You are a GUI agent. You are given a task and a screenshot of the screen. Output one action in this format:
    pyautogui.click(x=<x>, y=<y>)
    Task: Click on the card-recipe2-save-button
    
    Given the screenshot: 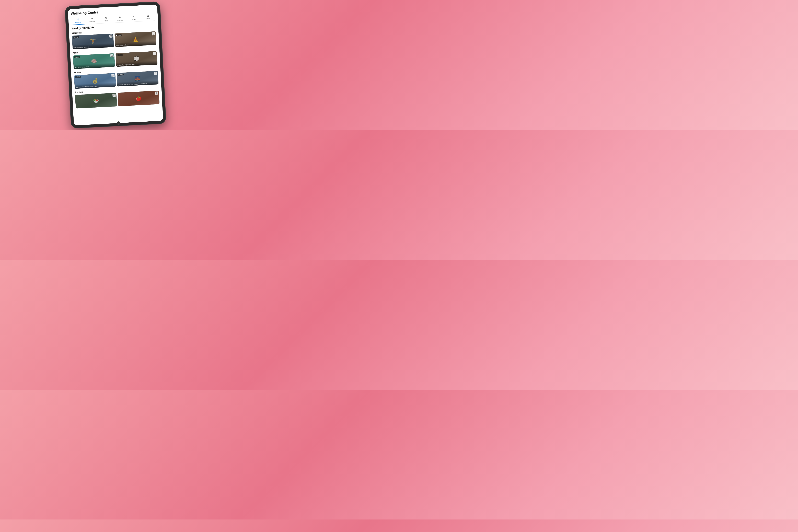 What is the action you would take?
    pyautogui.click(x=157, y=93)
    